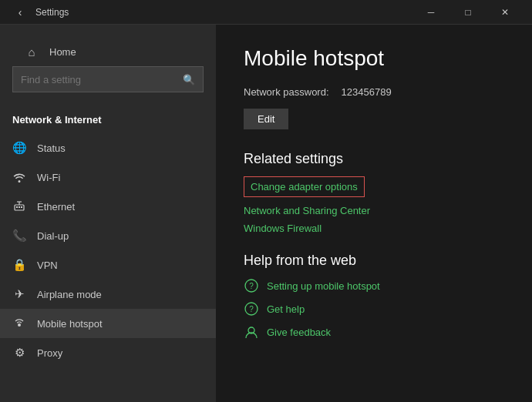  I want to click on sidebar-item-wifi: Wi-Fi, so click(108, 177).